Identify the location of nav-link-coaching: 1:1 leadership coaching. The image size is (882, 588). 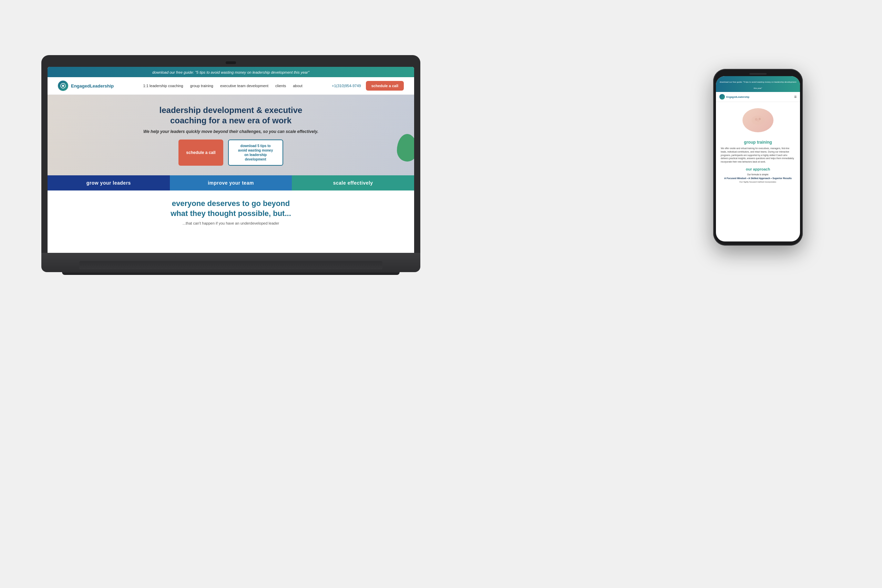
(164, 86).